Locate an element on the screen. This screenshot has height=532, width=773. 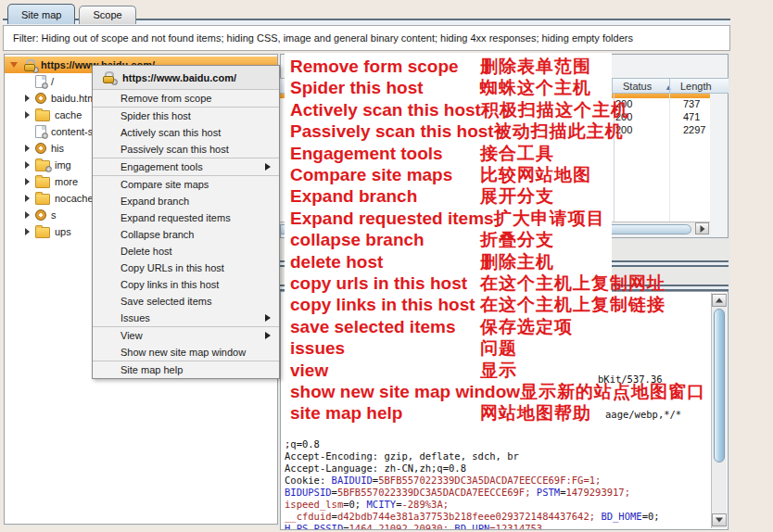
annotation-english: copy urls in this host is located at coordinates (386, 284).